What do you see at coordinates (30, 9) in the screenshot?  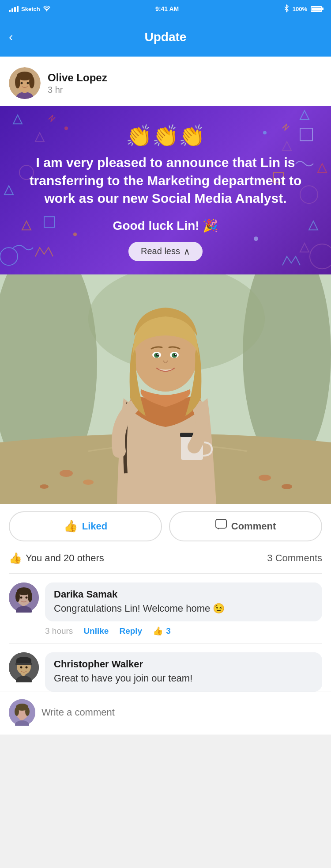 I see `status-bar-left: Sketch` at bounding box center [30, 9].